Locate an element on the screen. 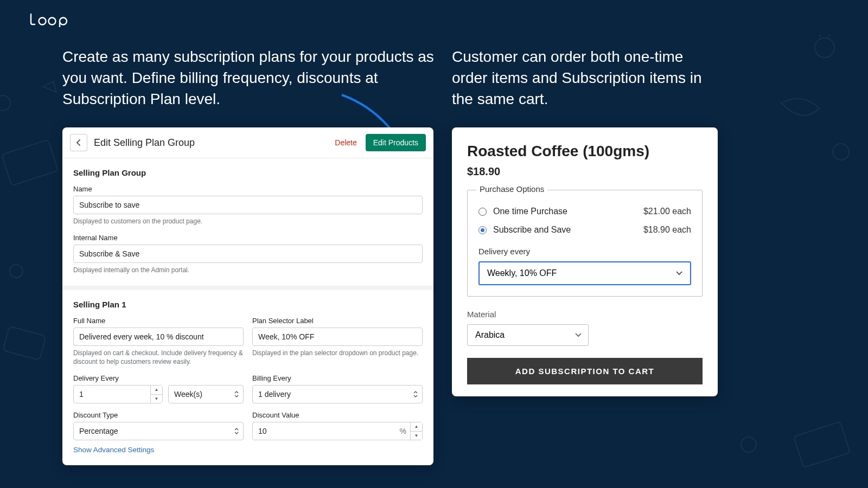 The height and width of the screenshot is (488, 868). discount-value-down: ▼ is located at coordinates (417, 436).